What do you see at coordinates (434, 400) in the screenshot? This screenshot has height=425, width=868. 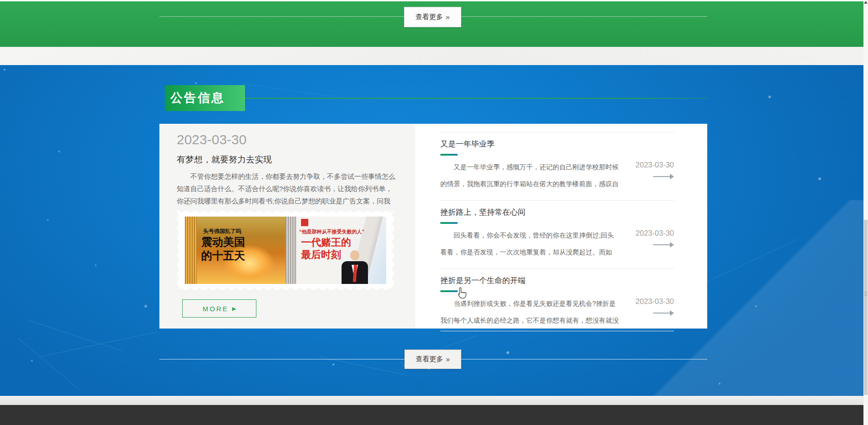 I see `footer-divider-strip` at bounding box center [434, 400].